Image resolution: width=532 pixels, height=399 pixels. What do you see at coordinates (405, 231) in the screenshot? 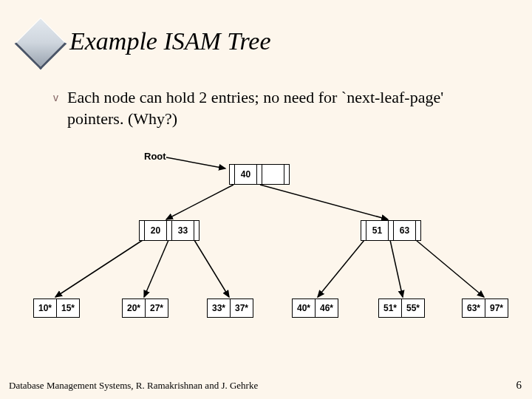
I see `int-right-key-1: 63` at bounding box center [405, 231].